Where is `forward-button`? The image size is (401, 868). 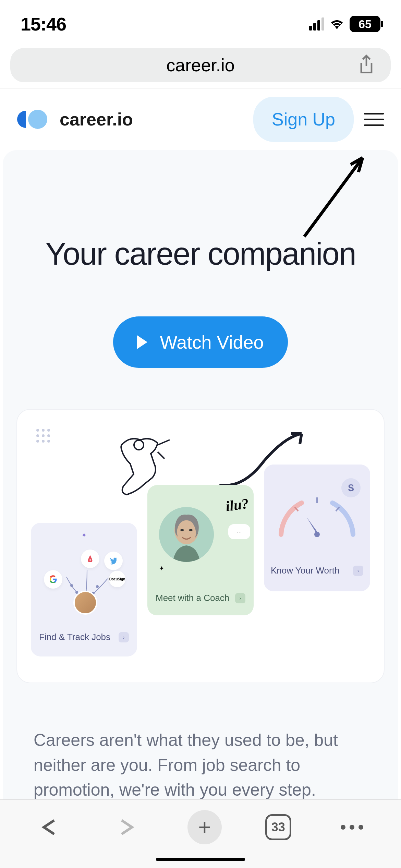 forward-button is located at coordinates (127, 827).